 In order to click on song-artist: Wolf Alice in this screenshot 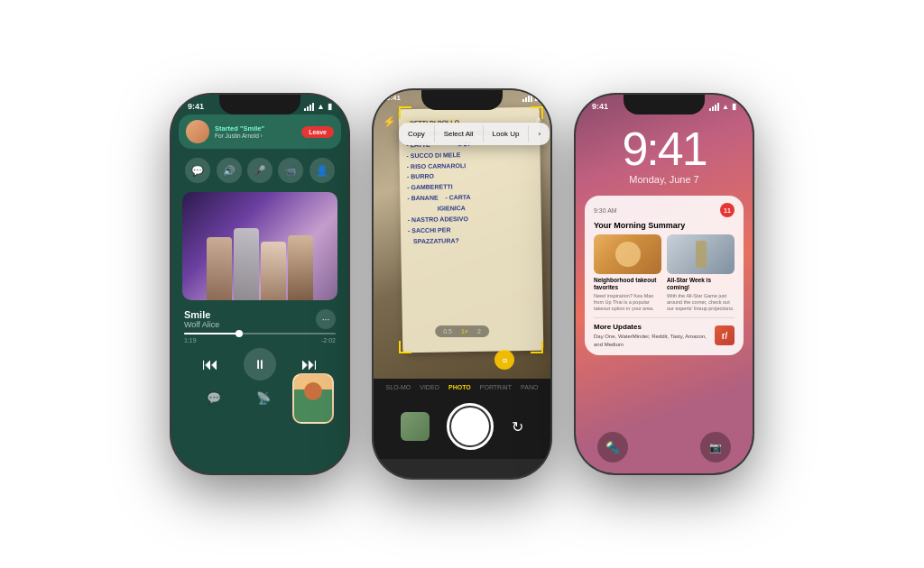, I will do `click(202, 325)`.